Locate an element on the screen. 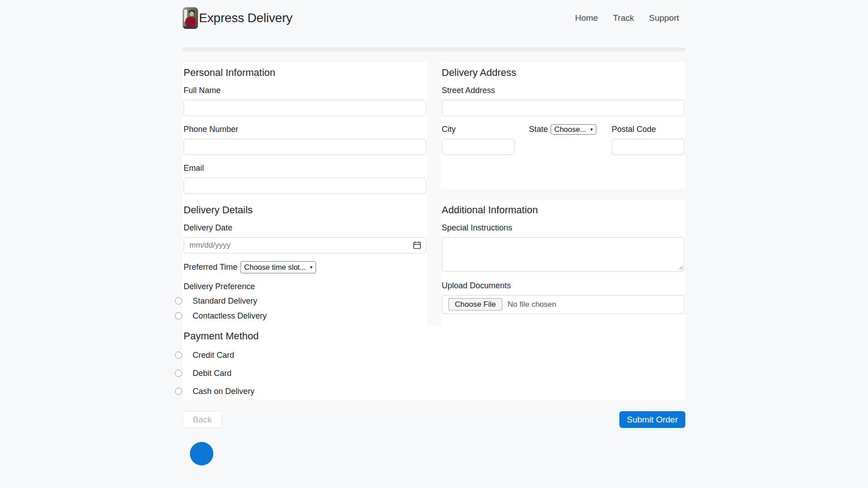 Image resolution: width=868 pixels, height=488 pixels. debit-card-radio is located at coordinates (179, 373).